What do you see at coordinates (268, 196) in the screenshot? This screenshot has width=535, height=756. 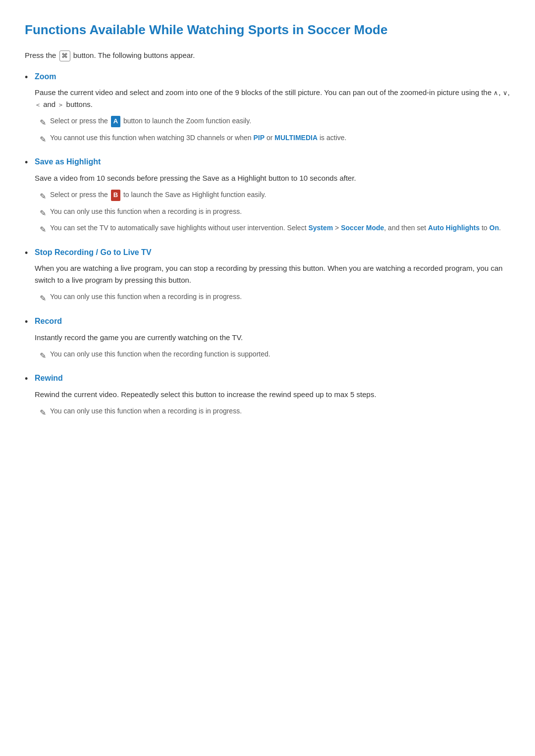 I see `list-item-save-highlight: Save as Highlight Save a video from 10 s…` at bounding box center [268, 196].